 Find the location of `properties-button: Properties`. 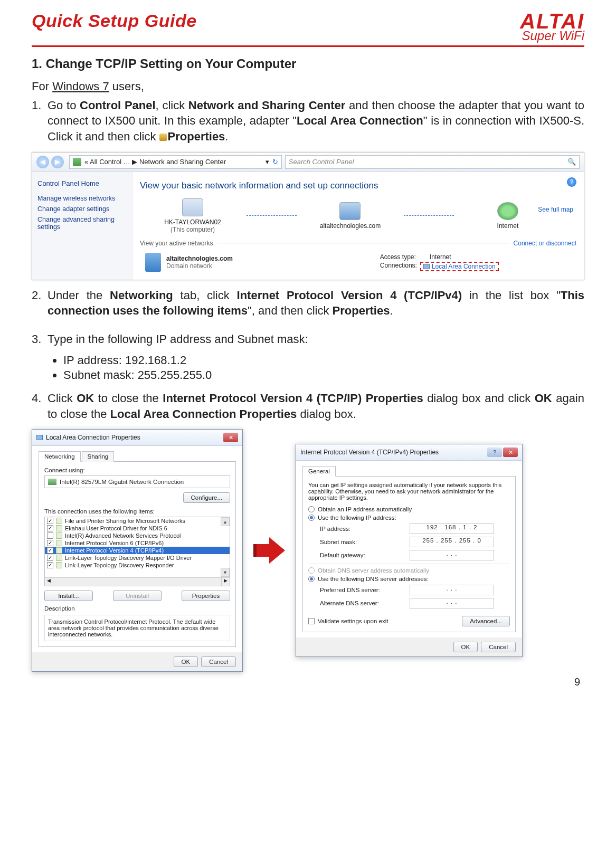

properties-button: Properties is located at coordinates (206, 596).